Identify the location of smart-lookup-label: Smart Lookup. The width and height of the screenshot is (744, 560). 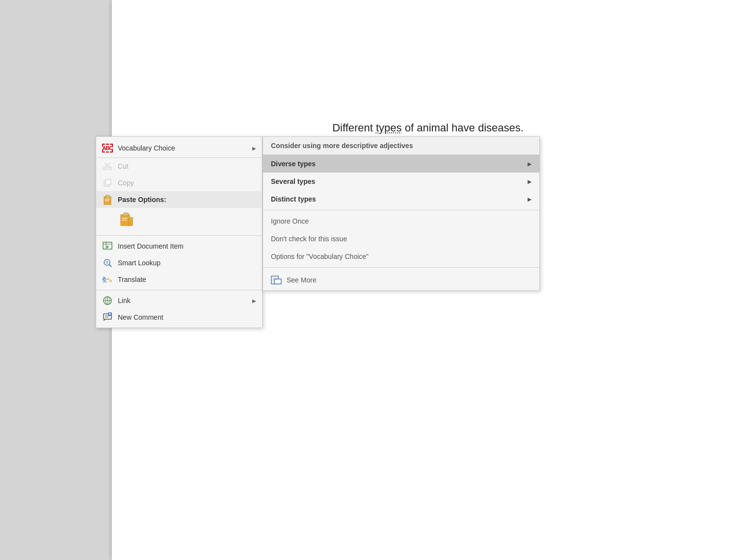
(187, 263).